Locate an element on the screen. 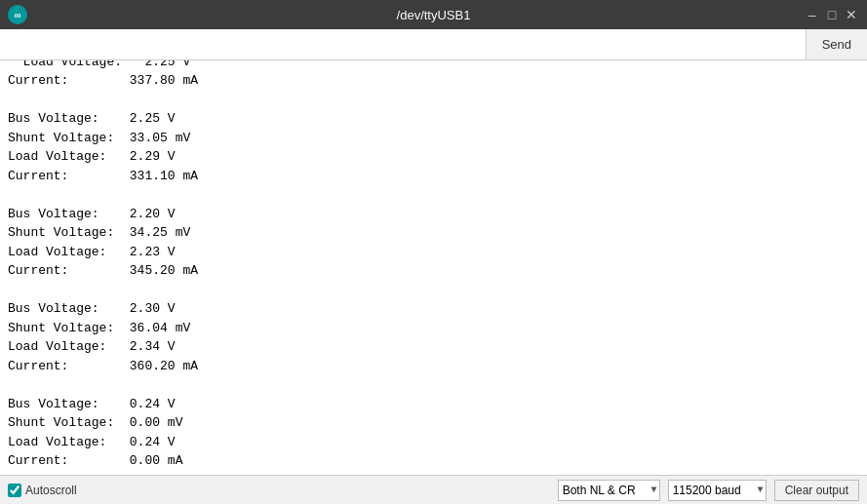 The width and height of the screenshot is (867, 504). input-bar: Send is located at coordinates (433, 45).